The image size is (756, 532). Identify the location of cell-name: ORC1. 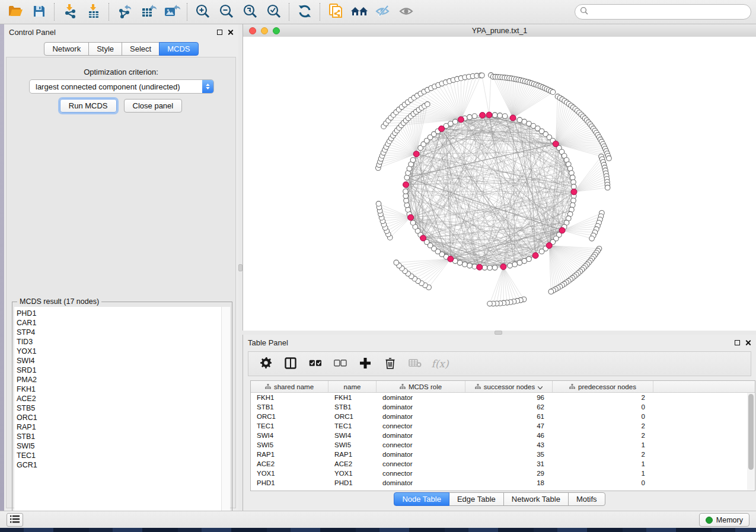
(352, 416).